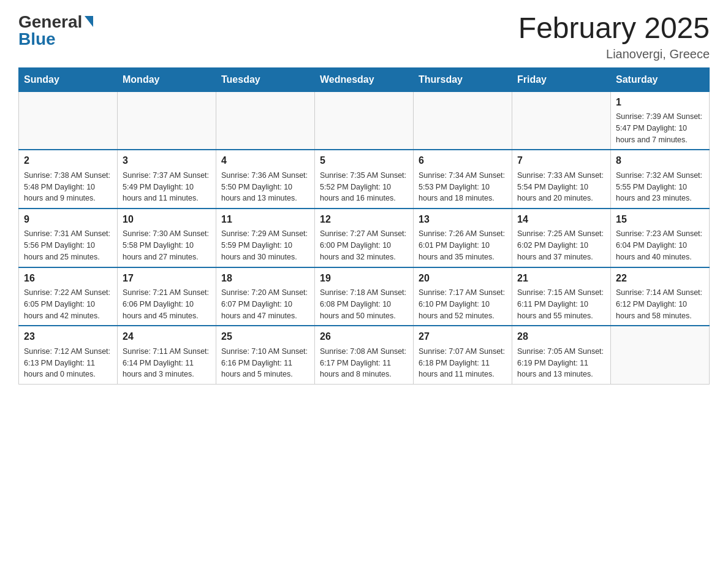 The height and width of the screenshot is (563, 728). Describe the element at coordinates (266, 179) in the screenshot. I see `table-row: 4Sunrise: 7:36 AM Sunset: 5:50 PM Daylig…` at that location.